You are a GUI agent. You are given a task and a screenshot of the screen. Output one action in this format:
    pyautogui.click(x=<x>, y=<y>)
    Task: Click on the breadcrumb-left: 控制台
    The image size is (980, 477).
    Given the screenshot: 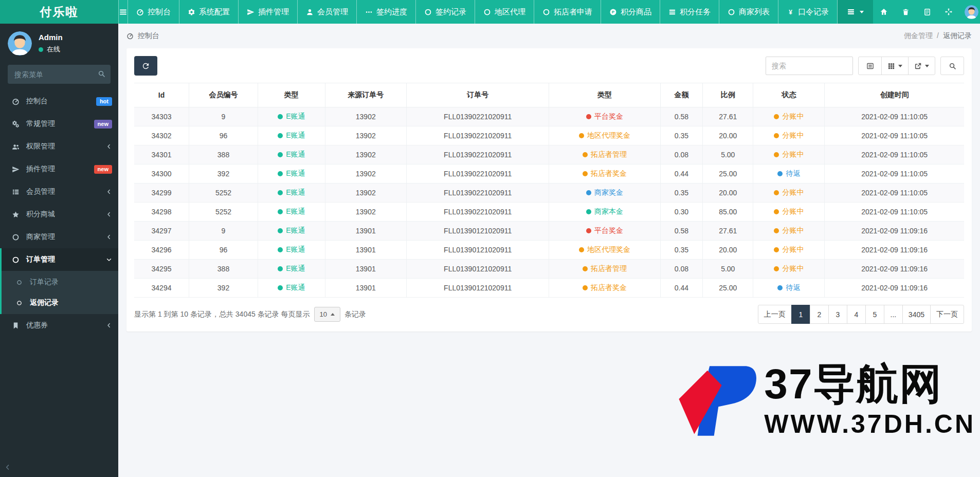 What is the action you would take?
    pyautogui.click(x=143, y=36)
    